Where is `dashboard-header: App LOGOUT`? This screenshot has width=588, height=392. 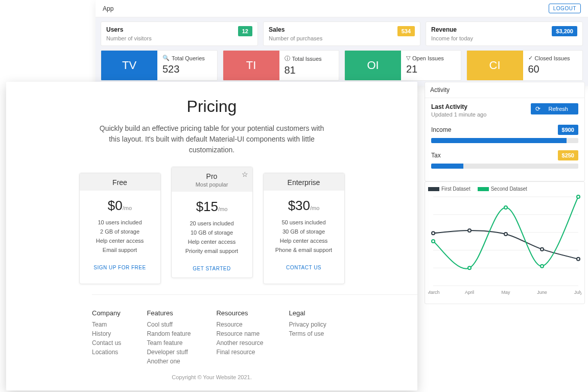
dashboard-header: App LOGOUT is located at coordinates (342, 9).